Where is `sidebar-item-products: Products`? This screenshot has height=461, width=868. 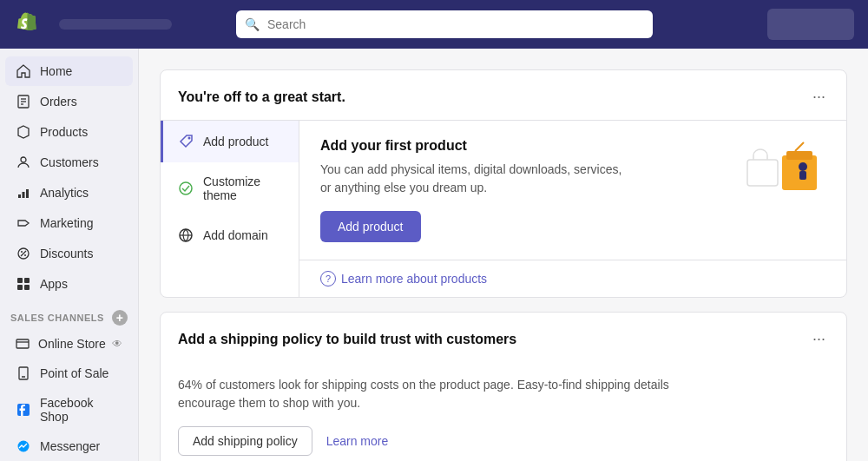
sidebar-item-products: Products is located at coordinates (69, 132).